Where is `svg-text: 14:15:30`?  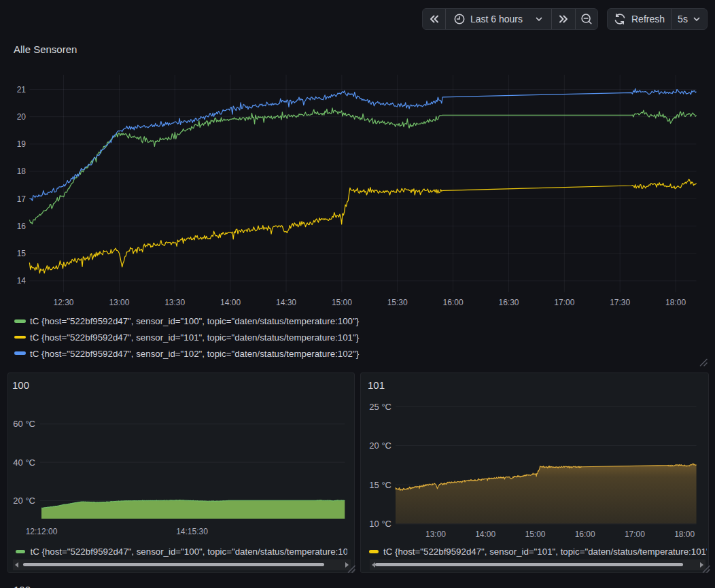
svg-text: 14:15:30 is located at coordinates (192, 532).